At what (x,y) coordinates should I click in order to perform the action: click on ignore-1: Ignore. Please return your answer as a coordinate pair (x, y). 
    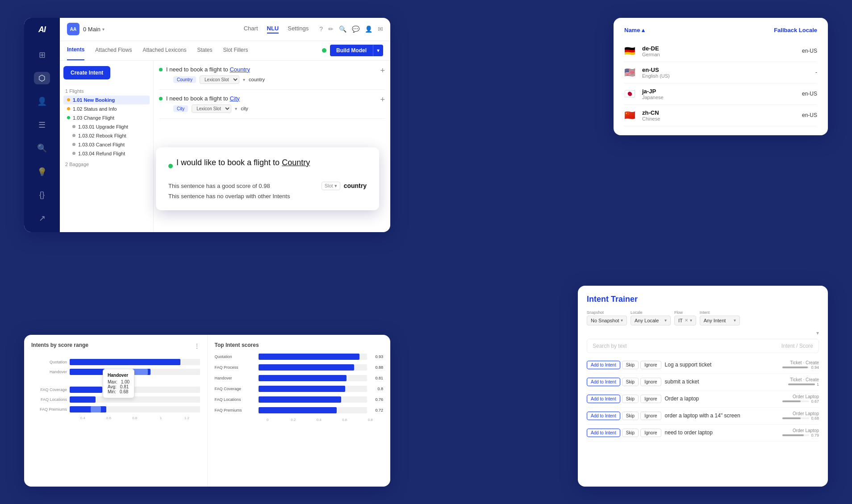
    Looking at the image, I should click on (651, 382).